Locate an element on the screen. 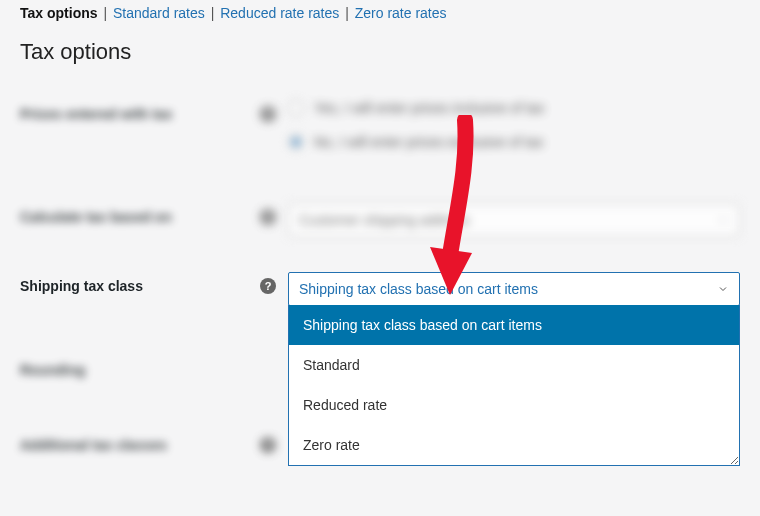 This screenshot has width=760, height=516. label-rounding: Rounding is located at coordinates (140, 367).